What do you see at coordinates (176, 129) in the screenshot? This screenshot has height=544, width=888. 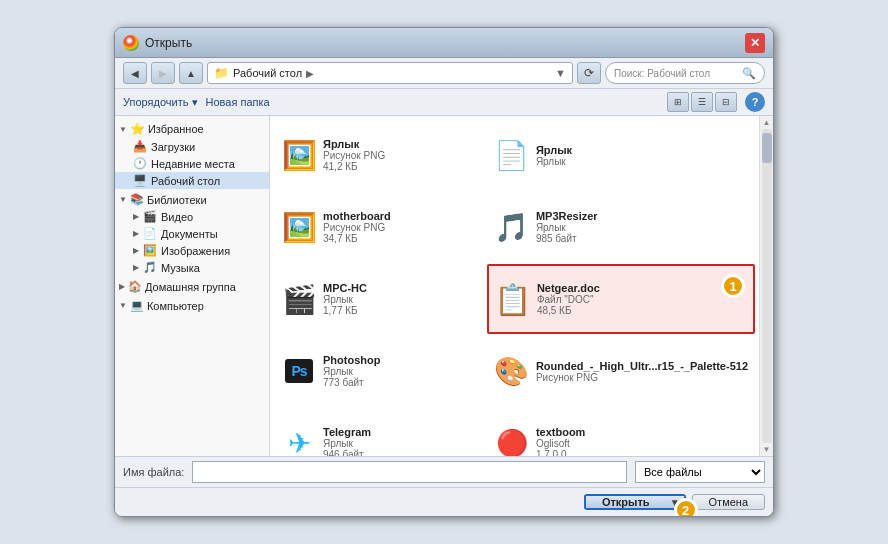 I see `favorites-label: Избранное` at bounding box center [176, 129].